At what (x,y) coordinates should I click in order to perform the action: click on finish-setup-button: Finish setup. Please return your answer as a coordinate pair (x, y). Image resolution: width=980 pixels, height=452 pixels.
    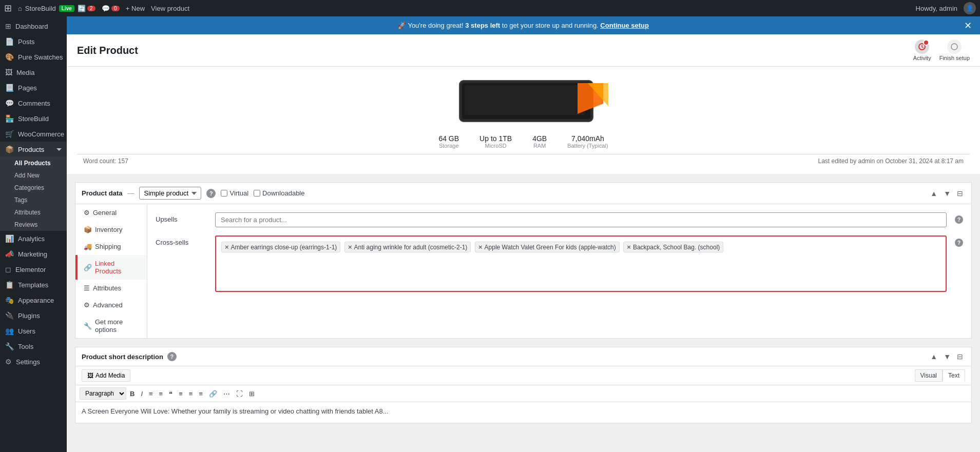
    Looking at the image, I should click on (955, 50).